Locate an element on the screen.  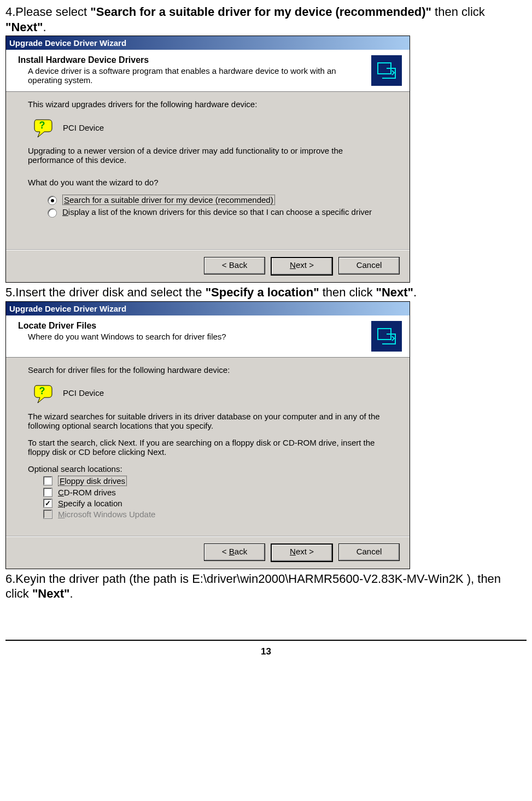
step5-instruction: 5.Insert the driver disk and select the … is located at coordinates (266, 293).